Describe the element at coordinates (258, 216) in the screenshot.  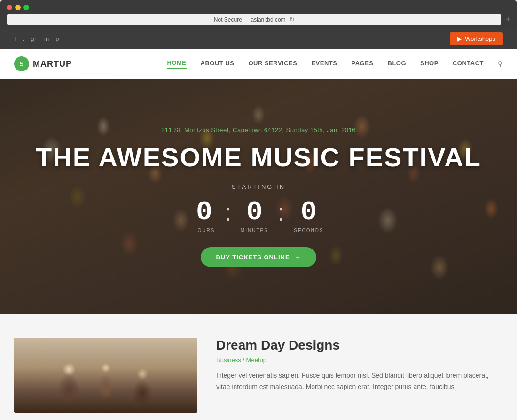
I see `countdown: 0 HOURS : 0 MINUTES : 0 SECONDS` at that location.